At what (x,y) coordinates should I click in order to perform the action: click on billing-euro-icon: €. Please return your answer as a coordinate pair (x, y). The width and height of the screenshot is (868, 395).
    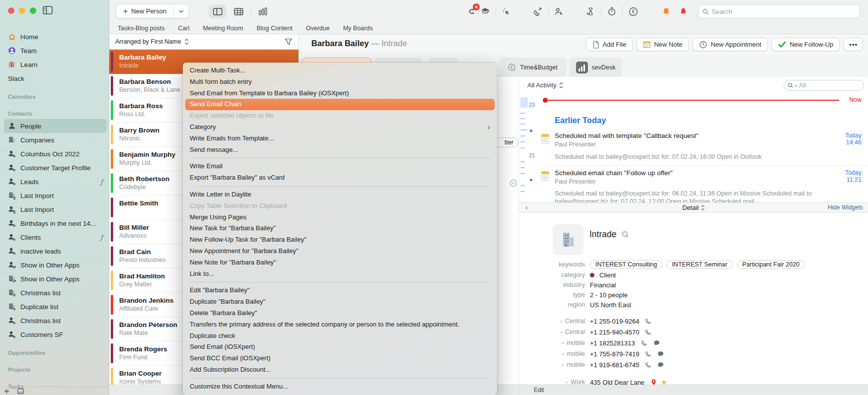
    Looking at the image, I should click on (634, 12).